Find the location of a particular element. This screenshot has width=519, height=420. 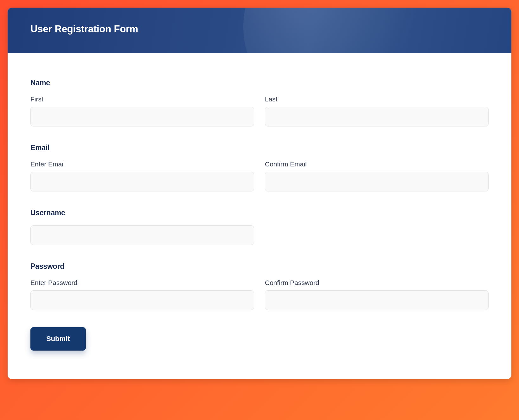

section-password: Password Enter Password Confirm Password is located at coordinates (260, 286).